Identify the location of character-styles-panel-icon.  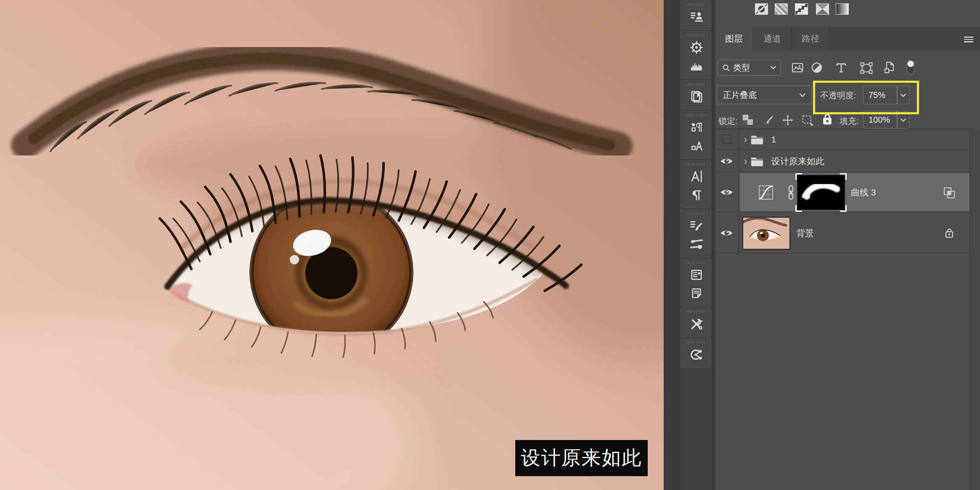
(697, 146).